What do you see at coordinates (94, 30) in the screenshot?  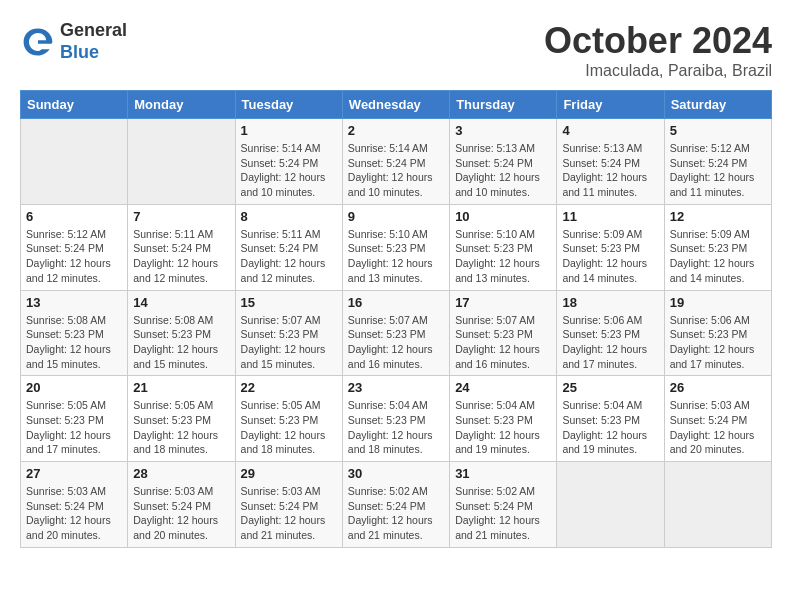 I see `logo-general-text: General` at bounding box center [94, 30].